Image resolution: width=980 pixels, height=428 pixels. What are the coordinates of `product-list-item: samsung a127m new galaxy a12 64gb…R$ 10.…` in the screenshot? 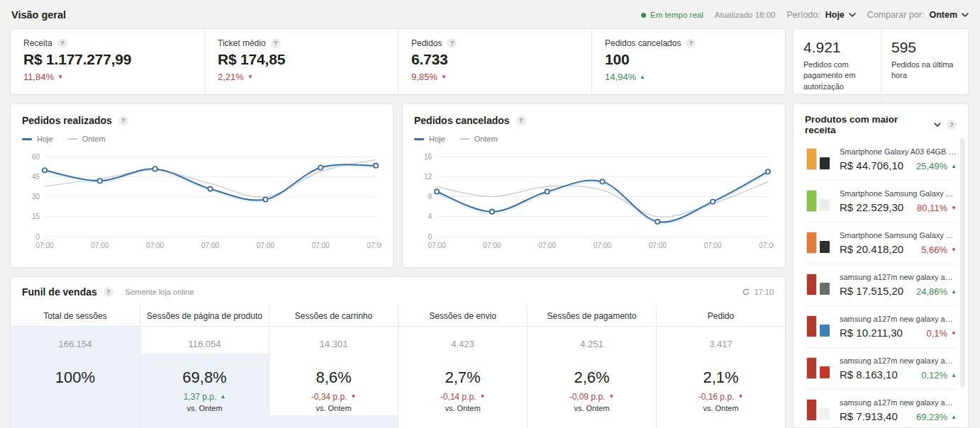 It's located at (881, 326).